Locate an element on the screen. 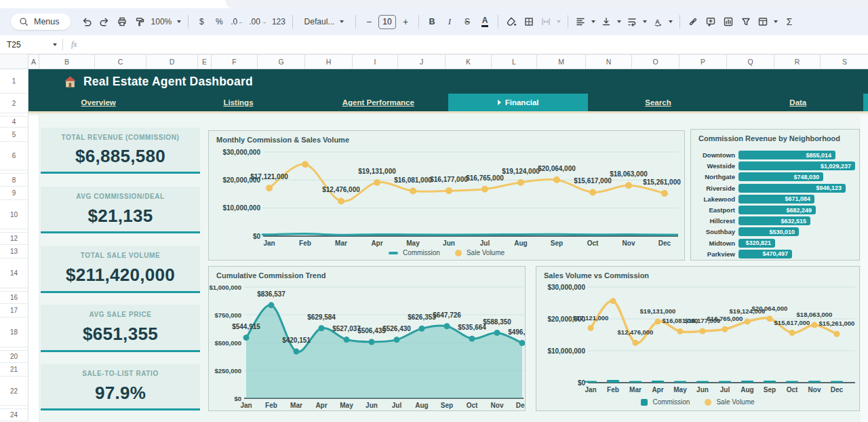  select-all-corner is located at coordinates (14, 62).